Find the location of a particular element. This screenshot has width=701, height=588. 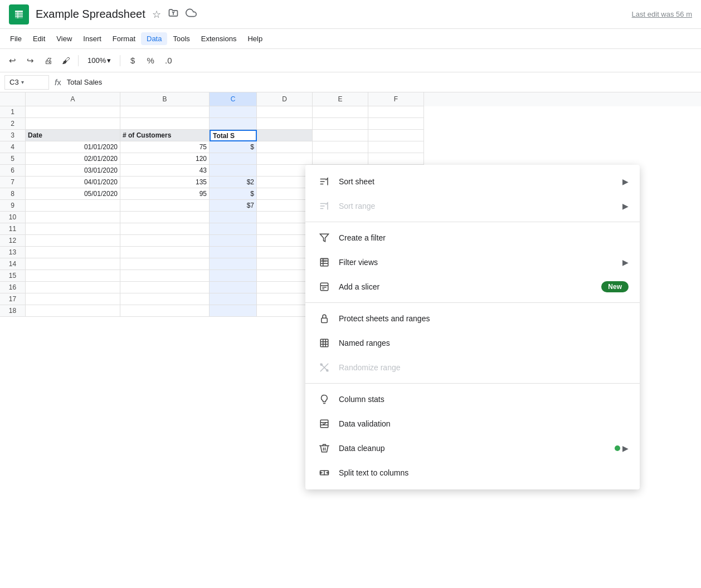

menu-format: Format is located at coordinates (124, 39).